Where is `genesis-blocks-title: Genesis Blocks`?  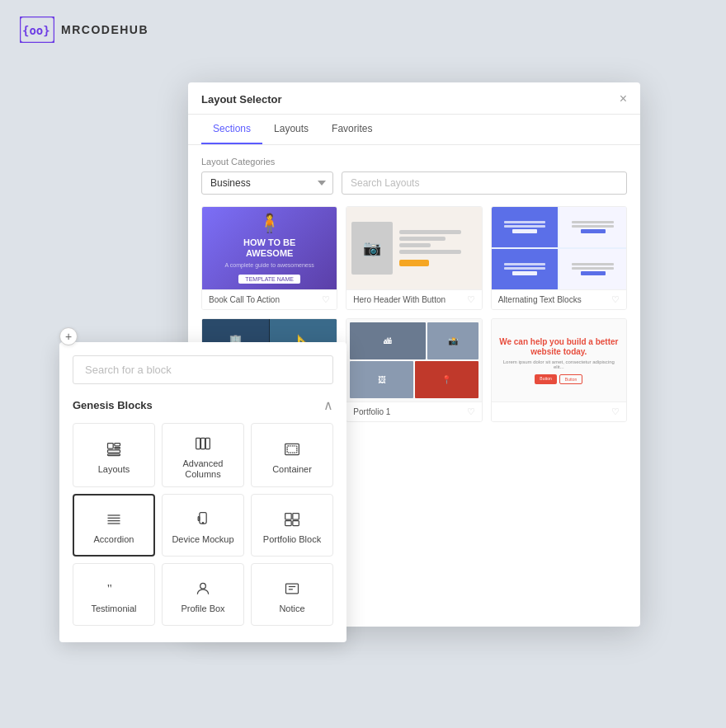 genesis-blocks-title: Genesis Blocks is located at coordinates (112, 406).